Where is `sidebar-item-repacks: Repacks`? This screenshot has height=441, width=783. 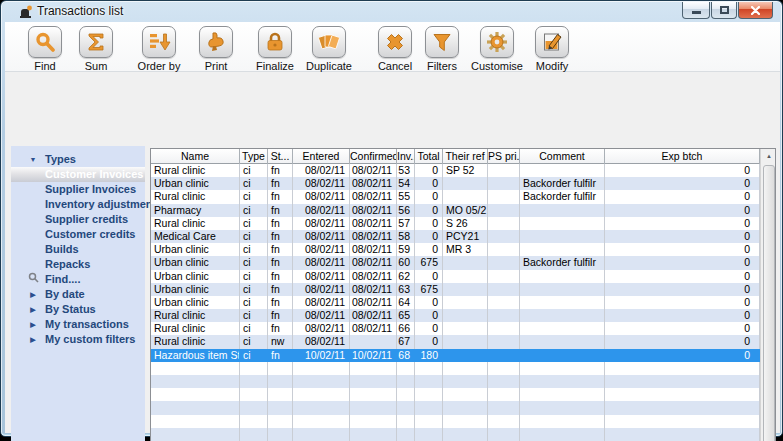
sidebar-item-repacks: Repacks is located at coordinates (78, 264).